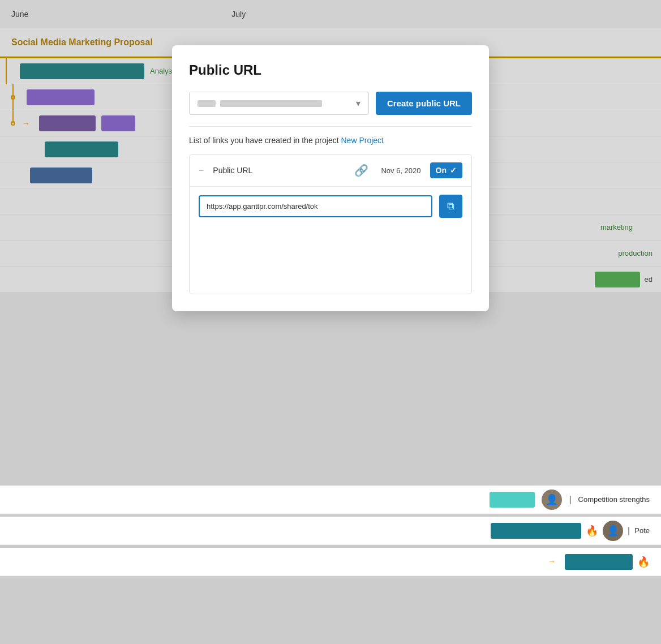  What do you see at coordinates (277, 170) in the screenshot?
I see `url-row-label: Public URL` at bounding box center [277, 170].